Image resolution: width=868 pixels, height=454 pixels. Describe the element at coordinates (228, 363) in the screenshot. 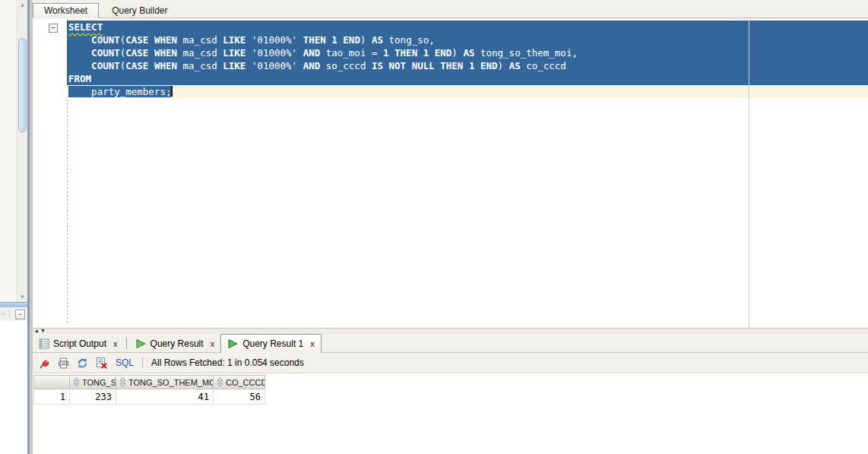

I see `rows-fetched-status: All Rows Fetched: 1 in 0.054 seconds` at that location.